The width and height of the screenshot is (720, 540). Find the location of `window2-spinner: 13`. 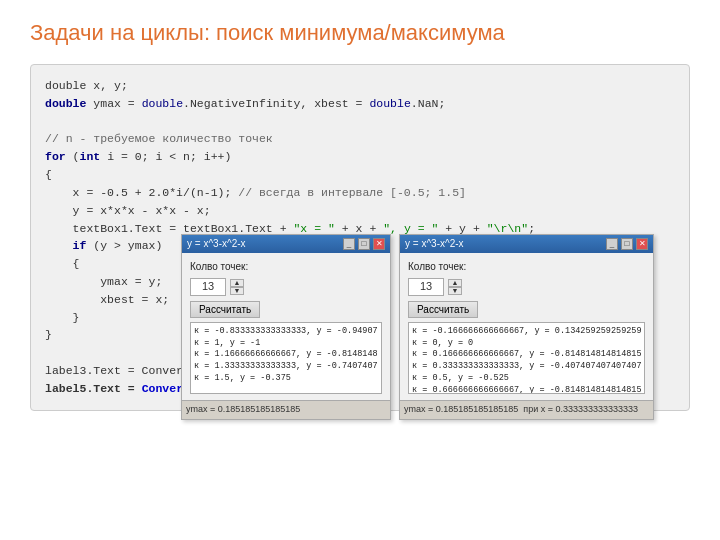

window2-spinner: 13 is located at coordinates (426, 287).